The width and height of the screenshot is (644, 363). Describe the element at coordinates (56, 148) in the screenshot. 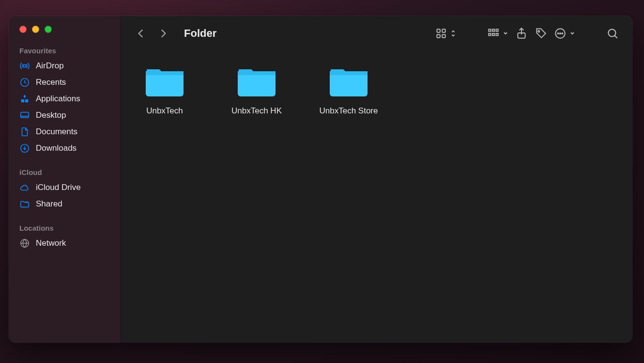

I see `sidebar-item-label: Downloads` at that location.